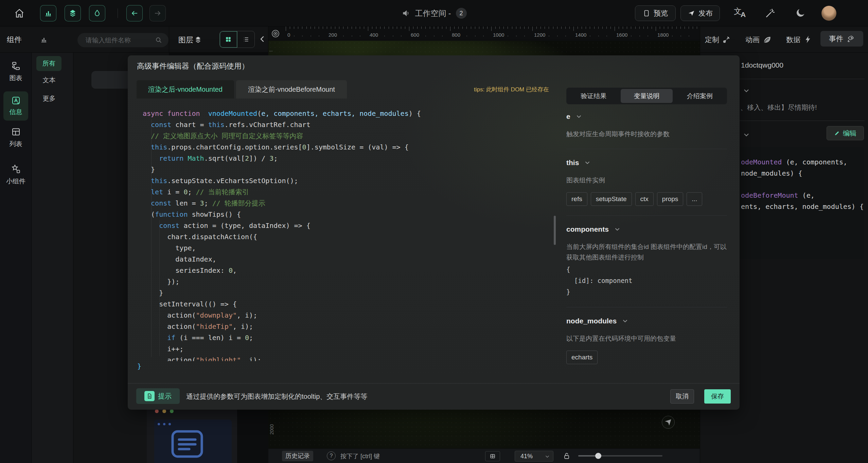  What do you see at coordinates (73, 13) in the screenshot?
I see `layers-mode-button` at bounding box center [73, 13].